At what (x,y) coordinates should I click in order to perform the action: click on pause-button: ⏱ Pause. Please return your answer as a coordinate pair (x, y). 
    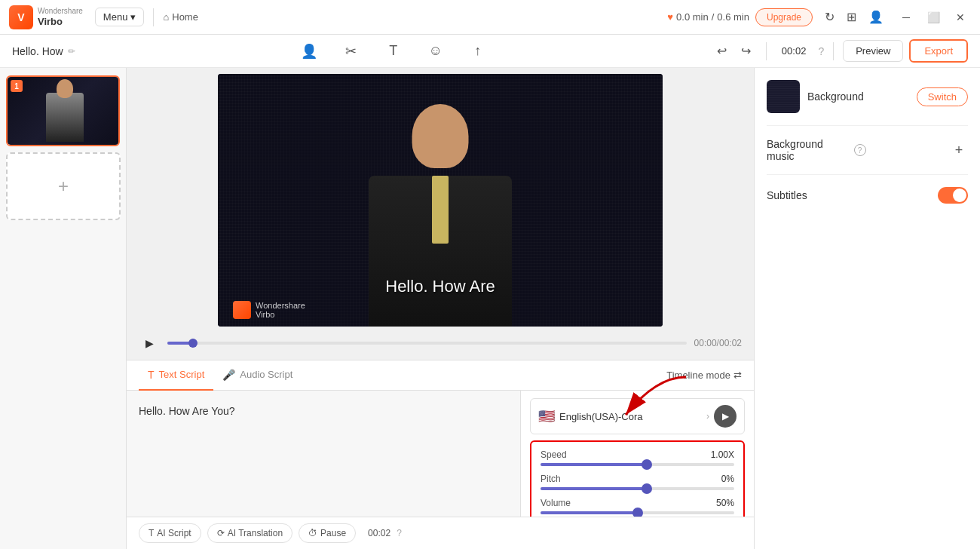
    Looking at the image, I should click on (327, 533).